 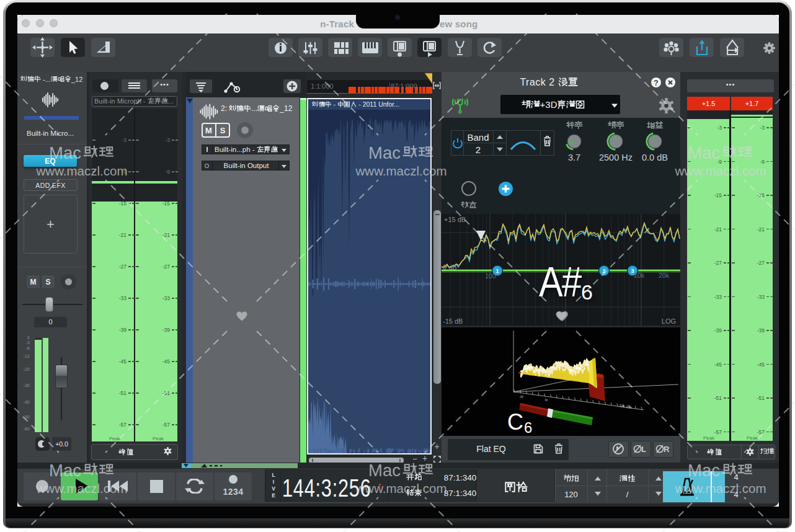 I want to click on svg-text: 20, so click(x=522, y=397).